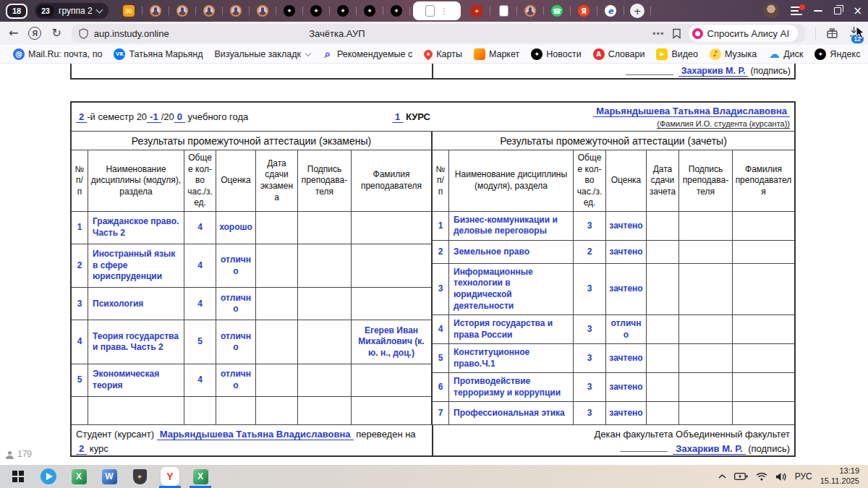 The image size is (868, 488). What do you see at coordinates (35, 33) in the screenshot?
I see `yandex-home-icon: Я` at bounding box center [35, 33].